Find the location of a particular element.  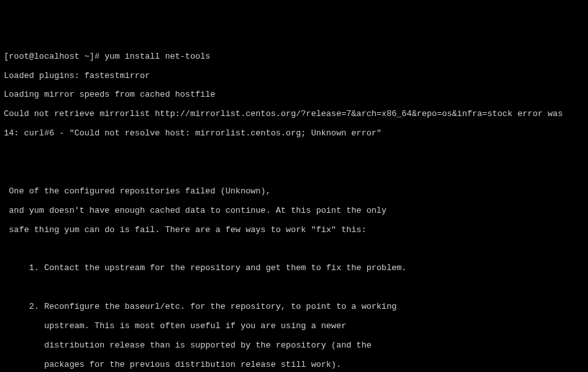

output-line: 14: curl#6 - "Could not resolve host: mi… is located at coordinates (294, 134).